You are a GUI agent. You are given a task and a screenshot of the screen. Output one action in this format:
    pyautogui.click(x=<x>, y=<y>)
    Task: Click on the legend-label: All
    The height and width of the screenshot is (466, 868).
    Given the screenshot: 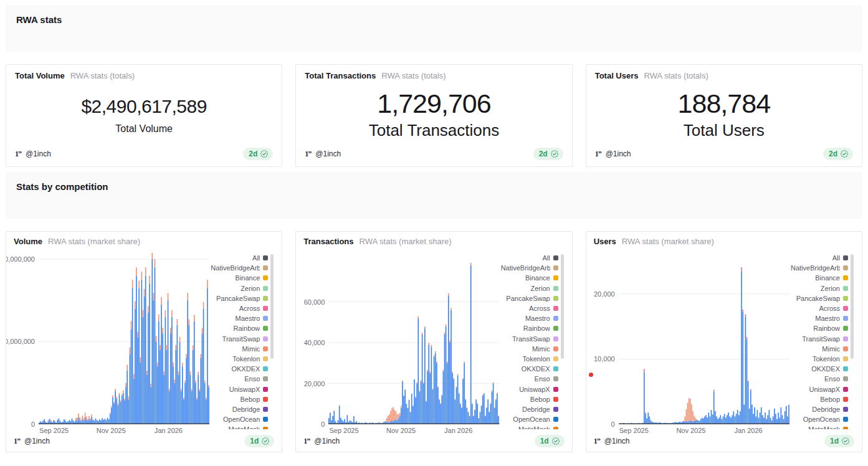 What is the action you would take?
    pyautogui.click(x=256, y=258)
    